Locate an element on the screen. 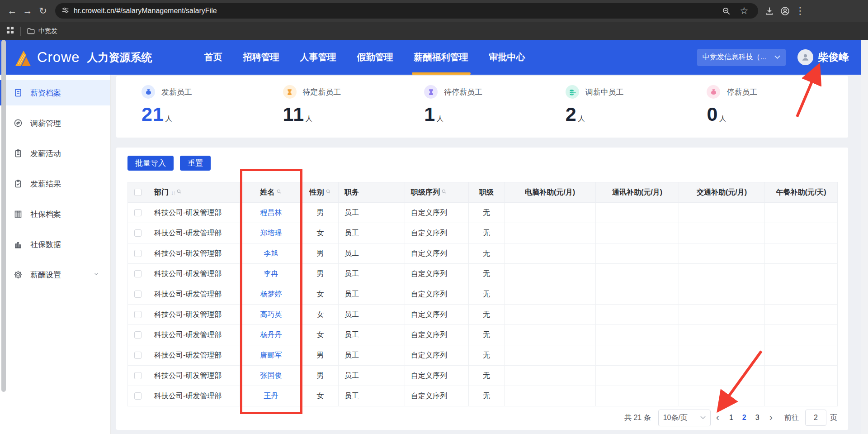 The height and width of the screenshot is (434, 868). browser-menu-icon: ⋮ is located at coordinates (800, 11).